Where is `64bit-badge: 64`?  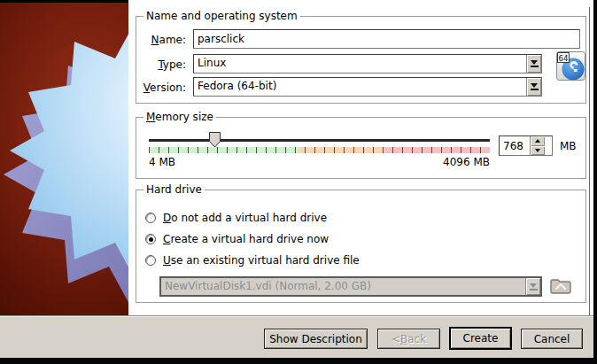 64bit-badge: 64 is located at coordinates (563, 58).